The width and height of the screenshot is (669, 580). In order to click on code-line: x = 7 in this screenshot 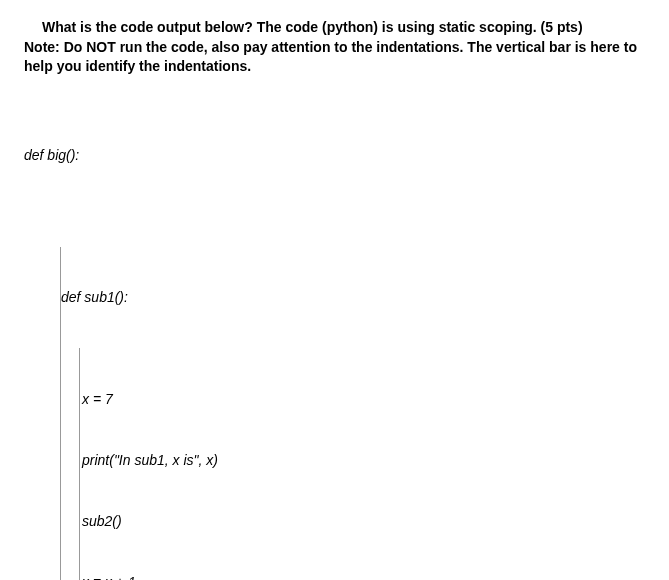, I will do `click(364, 399)`.